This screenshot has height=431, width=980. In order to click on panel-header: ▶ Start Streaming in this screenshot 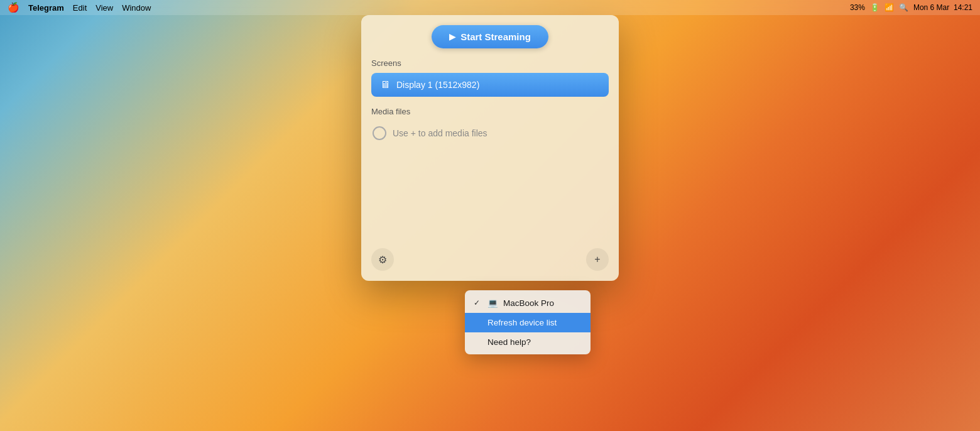, I will do `click(490, 36)`.